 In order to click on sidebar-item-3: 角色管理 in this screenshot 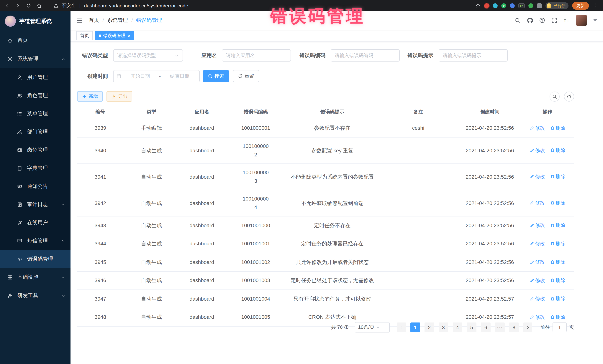, I will do `click(35, 95)`.